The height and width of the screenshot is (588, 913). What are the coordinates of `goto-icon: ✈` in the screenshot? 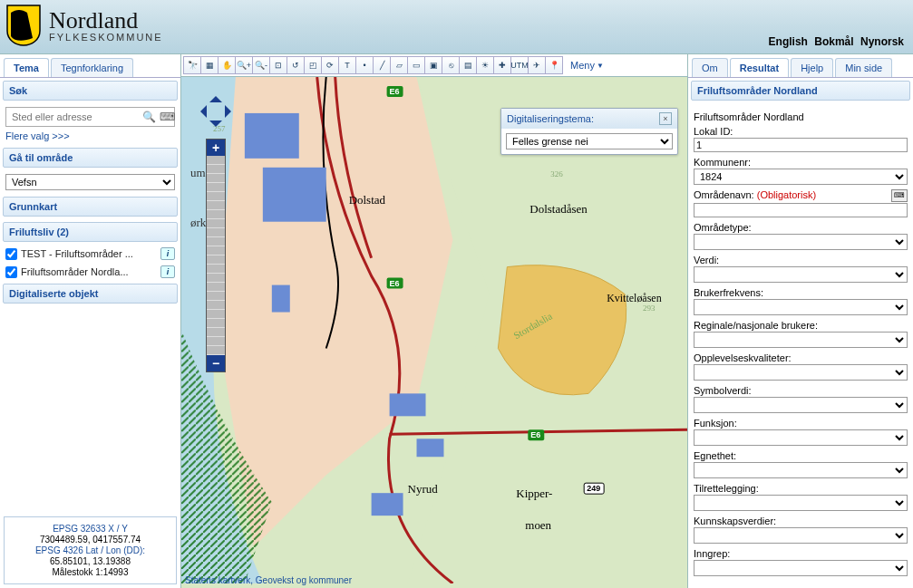 It's located at (537, 65).